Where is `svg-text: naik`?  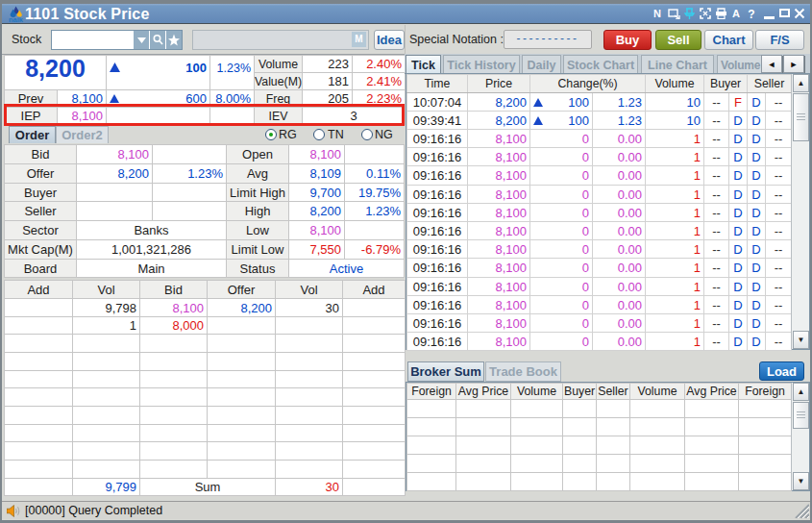 svg-text: naik is located at coordinates (16, 19).